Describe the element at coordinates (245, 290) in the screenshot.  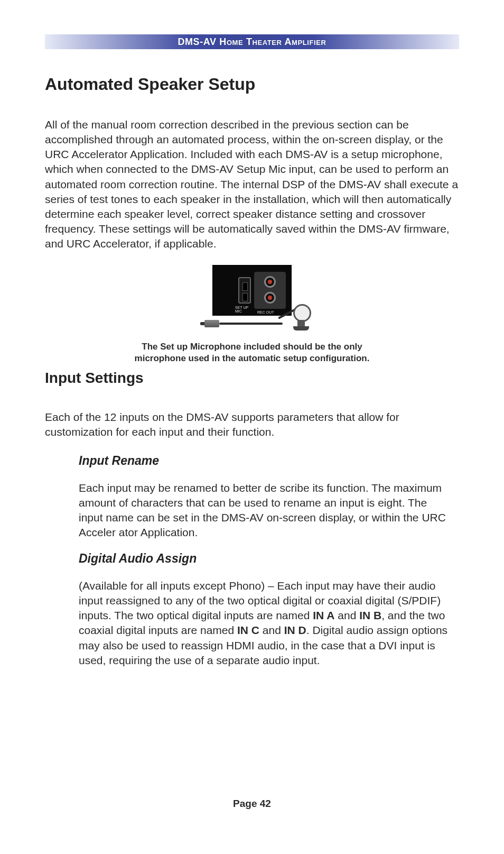
I see `setup-mic-jack-icon` at that location.